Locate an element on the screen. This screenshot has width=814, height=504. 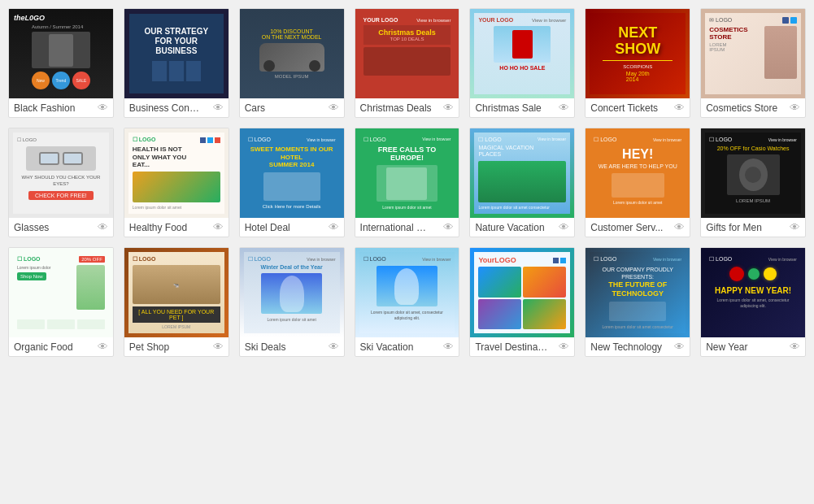
preview-icon-healthy-food: 👁 is located at coordinates (218, 228).